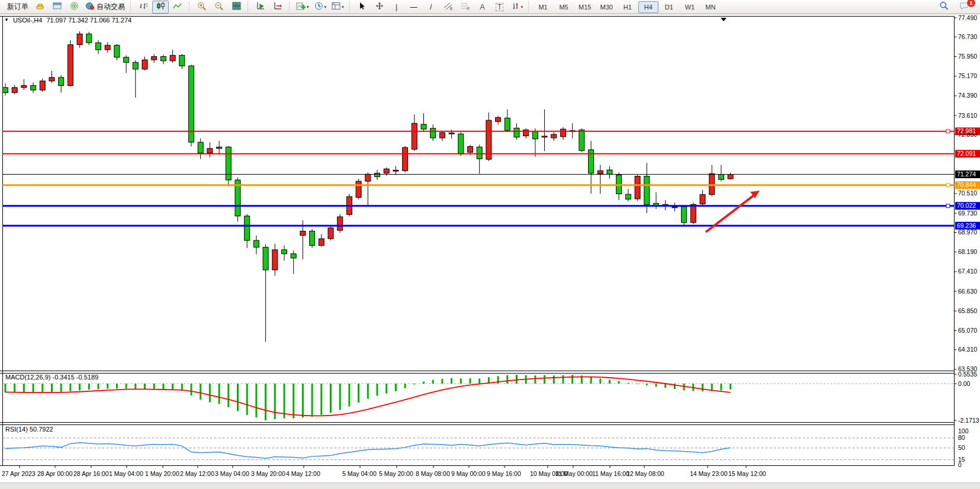  Describe the element at coordinates (261, 7) in the screenshot. I see `auto-scroll-button` at that location.